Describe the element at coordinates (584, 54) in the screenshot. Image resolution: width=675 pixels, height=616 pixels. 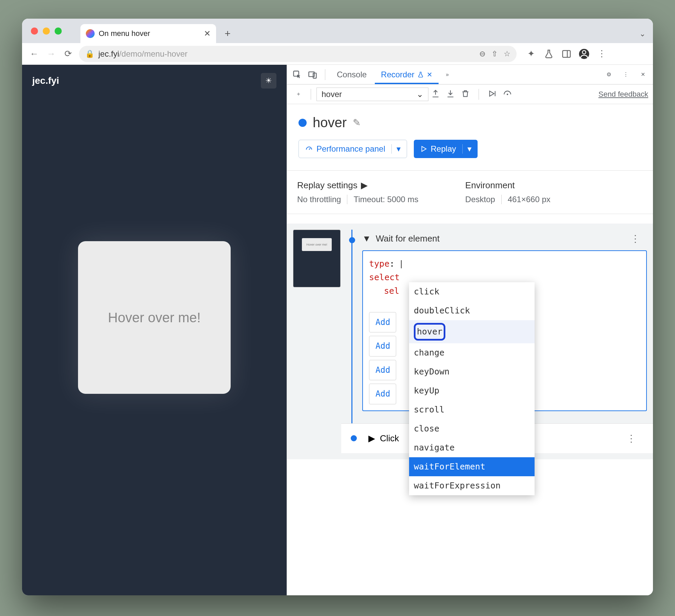
I see `profile-avatar` at that location.